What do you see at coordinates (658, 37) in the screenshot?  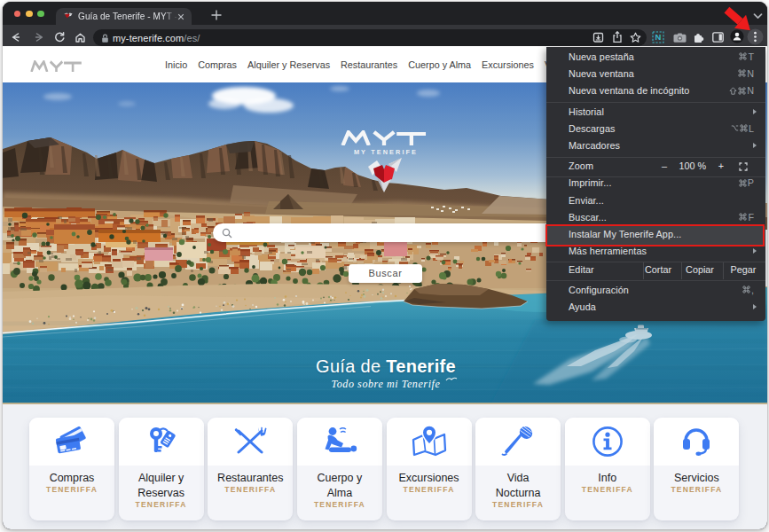 I see `svg-text: N` at bounding box center [658, 37].